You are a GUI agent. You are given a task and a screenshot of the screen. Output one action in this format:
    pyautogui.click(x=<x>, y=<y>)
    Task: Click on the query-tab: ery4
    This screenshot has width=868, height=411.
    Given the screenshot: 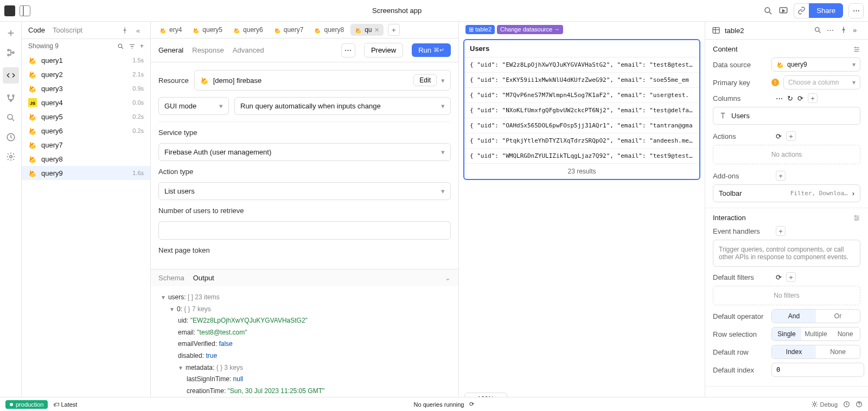 What is the action you would take?
    pyautogui.click(x=170, y=30)
    